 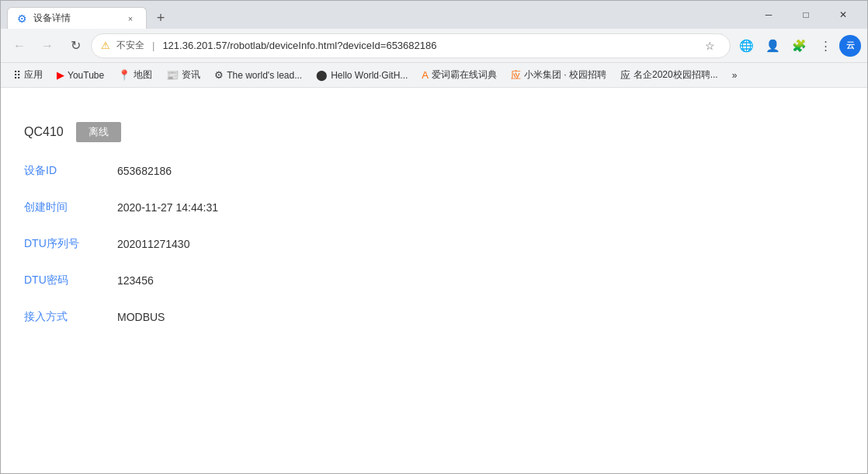 I want to click on more-bookmarks-icon: », so click(x=734, y=75).